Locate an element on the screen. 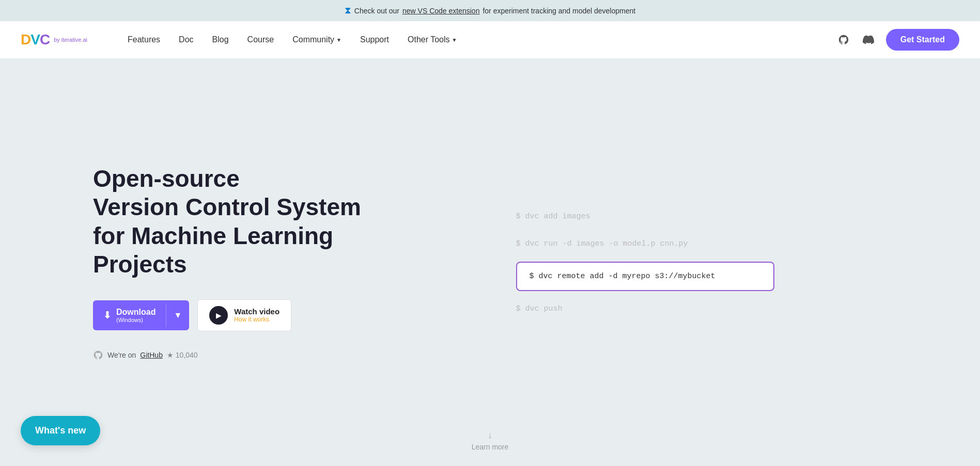  banner-text-before: Check out our is located at coordinates (377, 11).